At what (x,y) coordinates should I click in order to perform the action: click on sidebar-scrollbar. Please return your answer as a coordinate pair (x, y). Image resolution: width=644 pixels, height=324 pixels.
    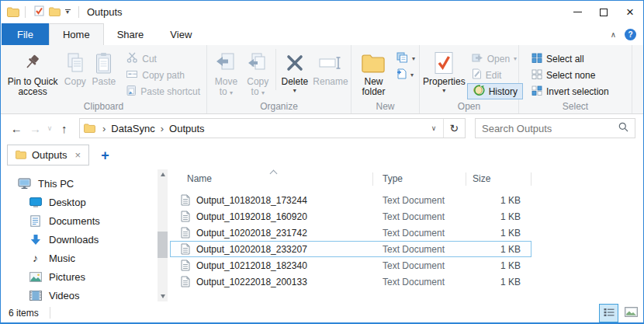
    Looking at the image, I should click on (163, 235).